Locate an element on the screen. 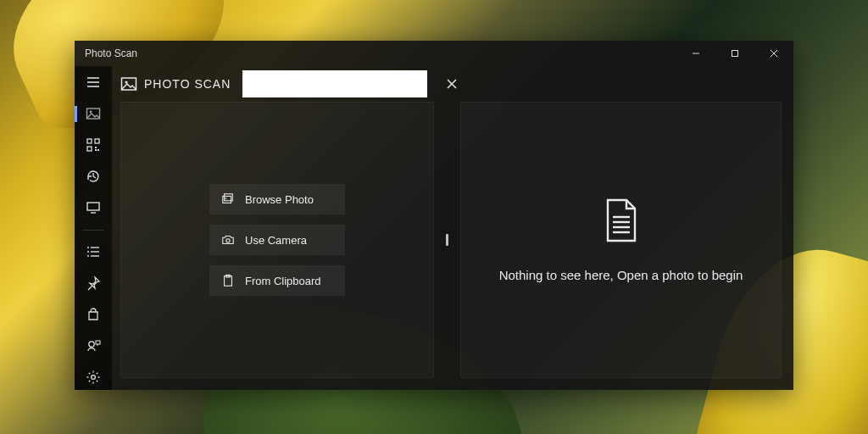 This screenshot has width=868, height=434. qr-icon is located at coordinates (93, 145).